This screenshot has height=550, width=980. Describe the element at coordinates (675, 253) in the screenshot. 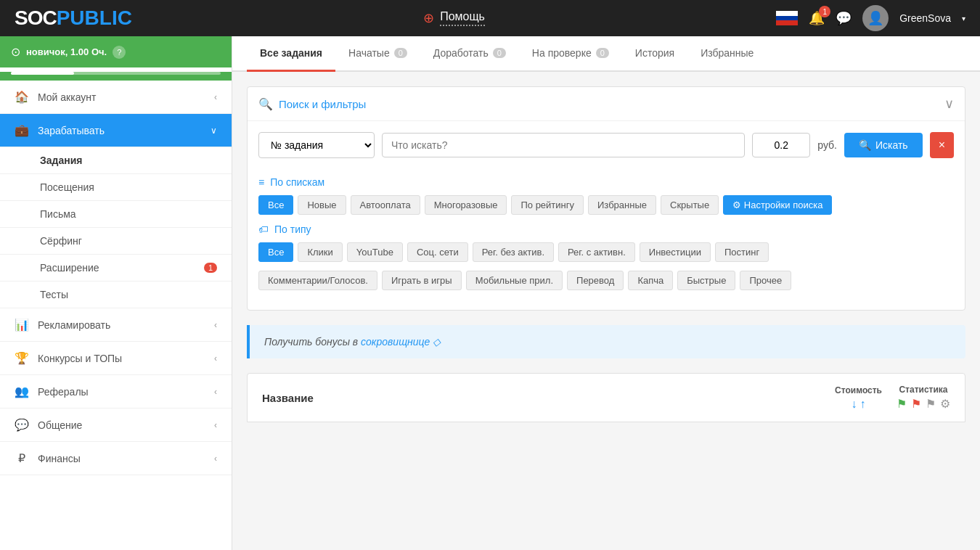

I see `filter-type-invest: Инвестиции` at that location.